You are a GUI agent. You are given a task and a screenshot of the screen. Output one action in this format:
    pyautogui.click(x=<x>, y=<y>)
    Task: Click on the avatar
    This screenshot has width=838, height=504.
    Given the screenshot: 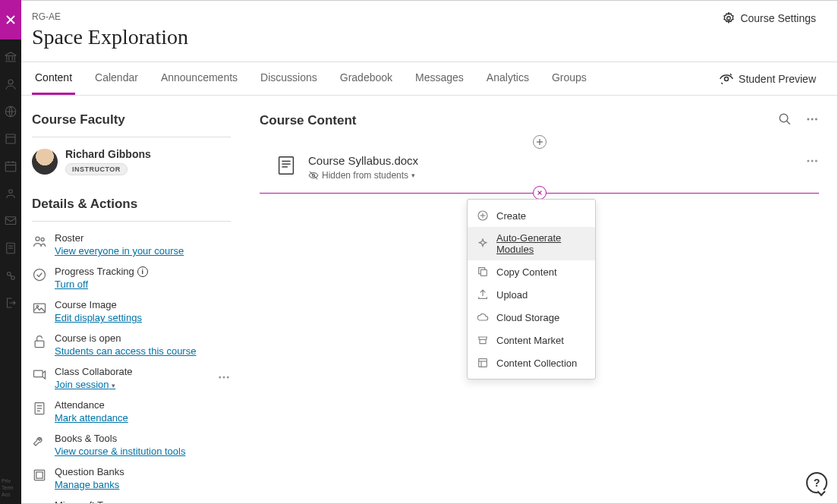 What is the action you would take?
    pyautogui.click(x=45, y=162)
    